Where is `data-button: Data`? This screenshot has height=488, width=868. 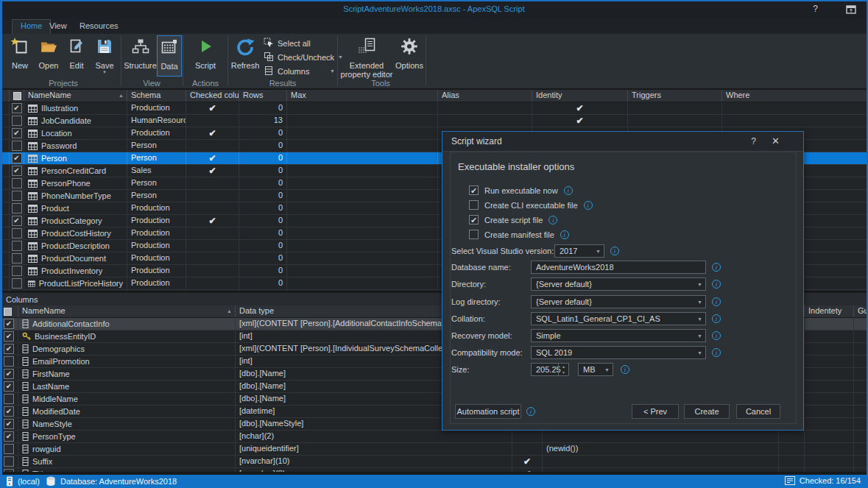 data-button: Data is located at coordinates (169, 56).